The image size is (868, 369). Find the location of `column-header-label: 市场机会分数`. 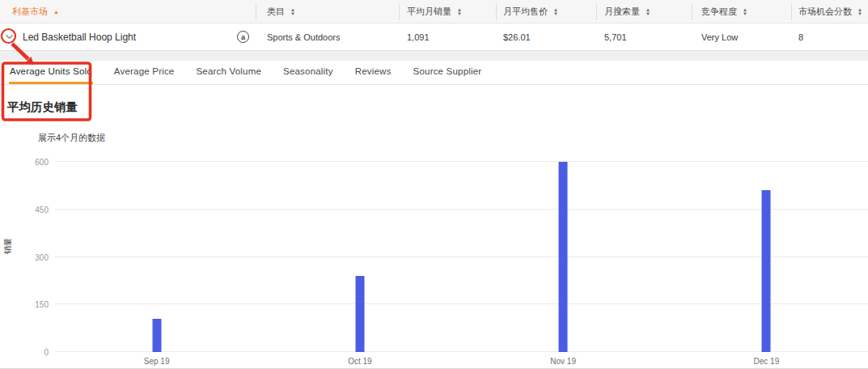

column-header-label: 市场机会分数 is located at coordinates (825, 11).